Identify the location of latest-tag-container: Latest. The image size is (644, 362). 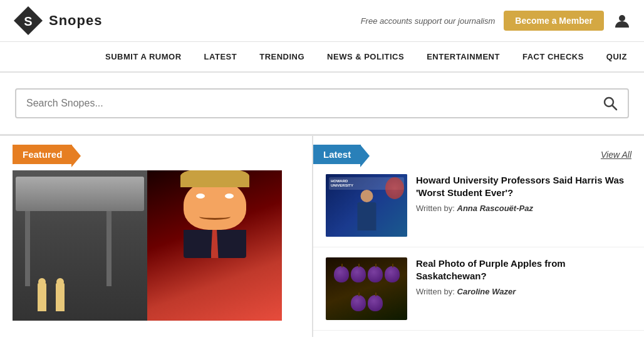
(337, 154).